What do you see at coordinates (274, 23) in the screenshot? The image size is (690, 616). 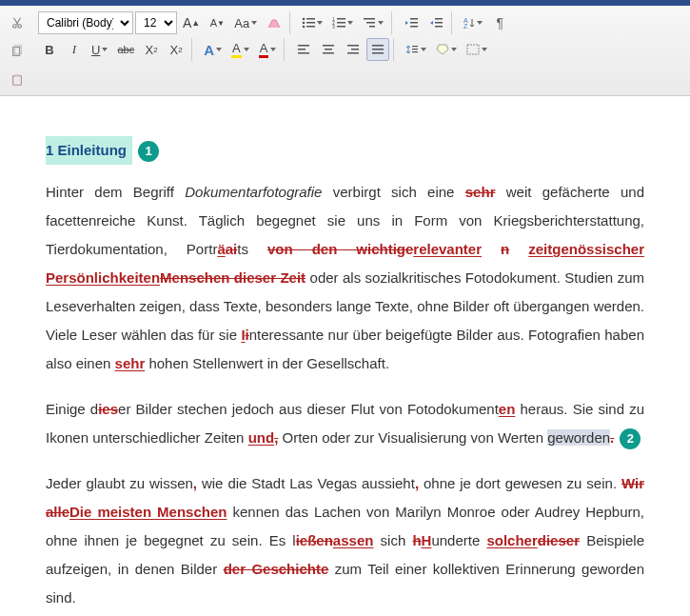 I see `clear-format-button` at bounding box center [274, 23].